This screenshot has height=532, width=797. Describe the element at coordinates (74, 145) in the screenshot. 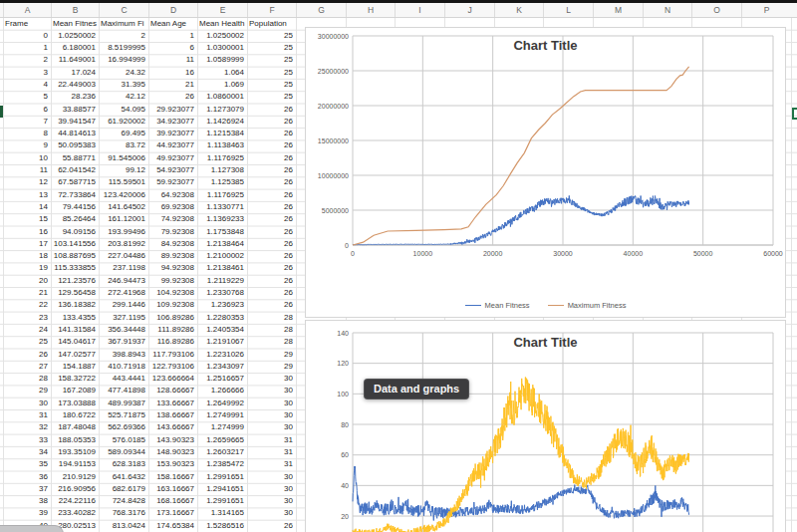

I see `cell: 50.095383` at that location.